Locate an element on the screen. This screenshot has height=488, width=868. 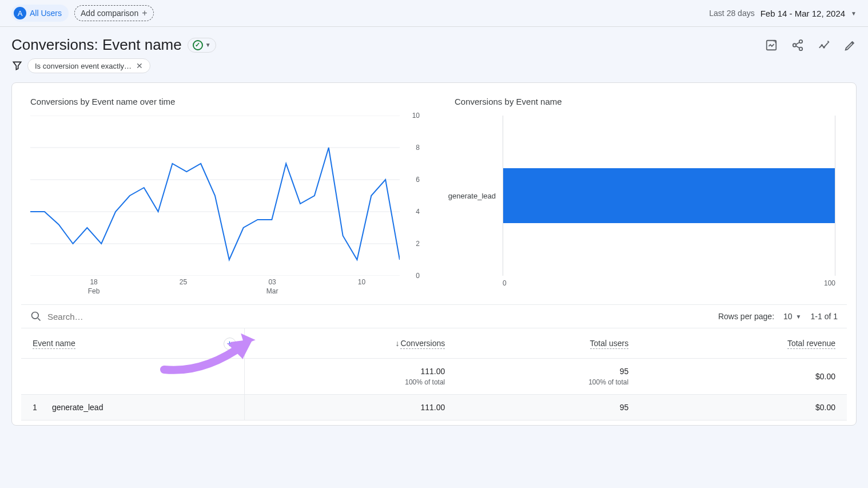
audience-label: All Users is located at coordinates (46, 13).